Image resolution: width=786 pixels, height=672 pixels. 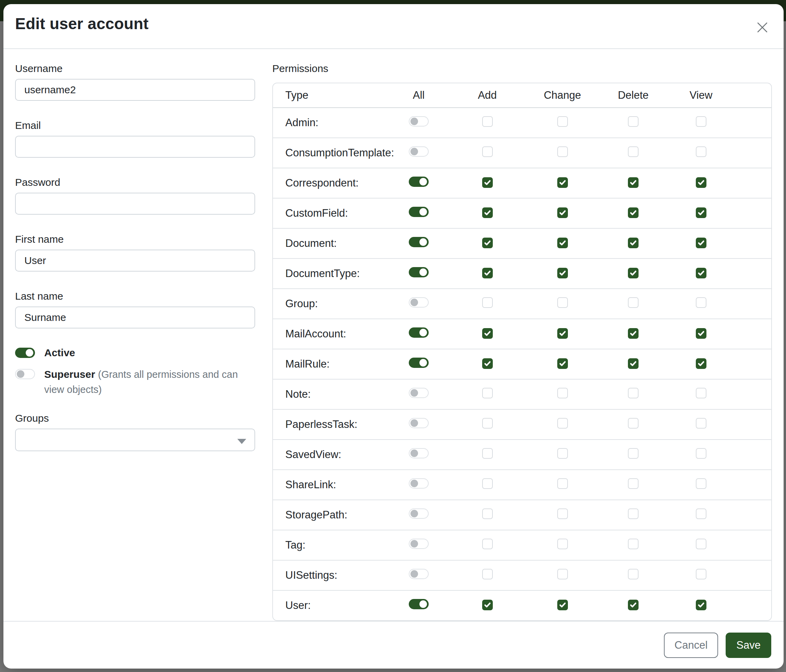 What do you see at coordinates (701, 364) in the screenshot?
I see `perm-mailrule-view-checkbox` at bounding box center [701, 364].